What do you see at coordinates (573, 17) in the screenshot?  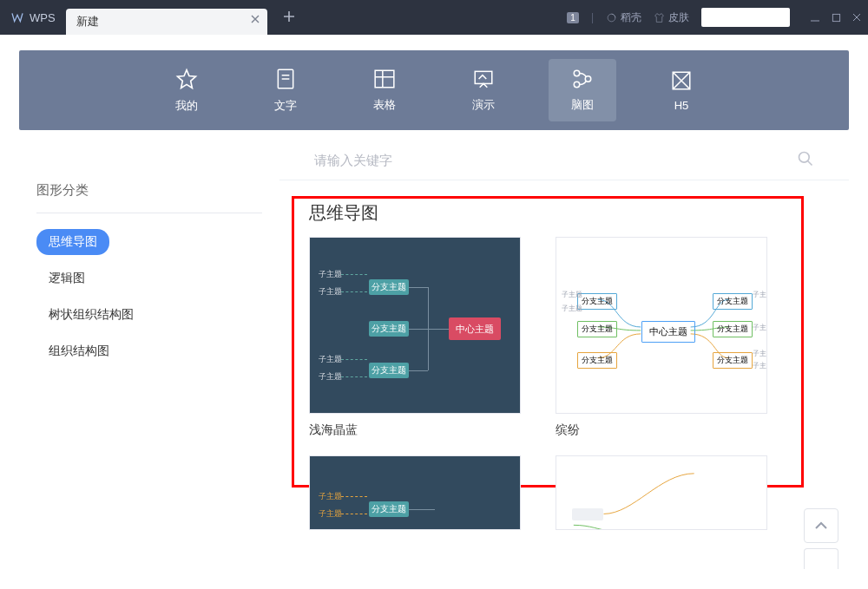 I see `notification-badge: 1` at bounding box center [573, 17].